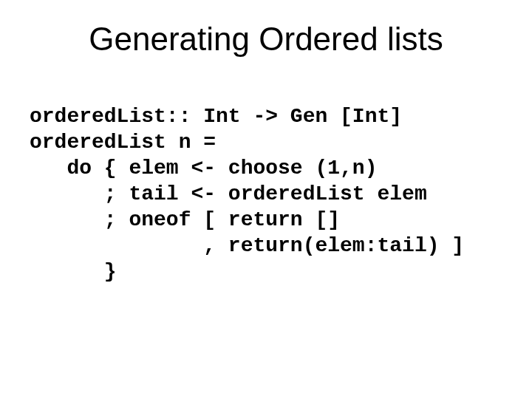  What do you see at coordinates (185, 220) in the screenshot?
I see `code-line-5: ; oneof [ return []` at bounding box center [185, 220].